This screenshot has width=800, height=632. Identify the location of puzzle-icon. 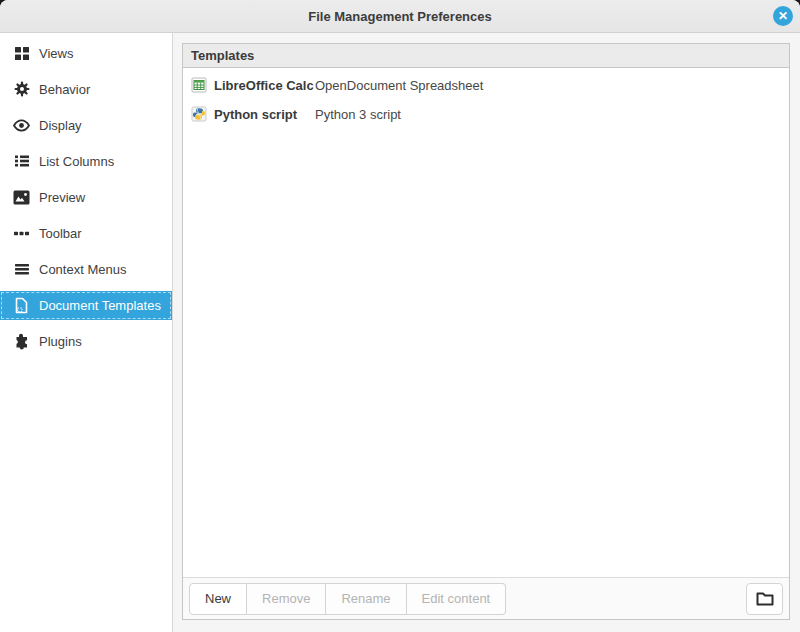
(22, 342).